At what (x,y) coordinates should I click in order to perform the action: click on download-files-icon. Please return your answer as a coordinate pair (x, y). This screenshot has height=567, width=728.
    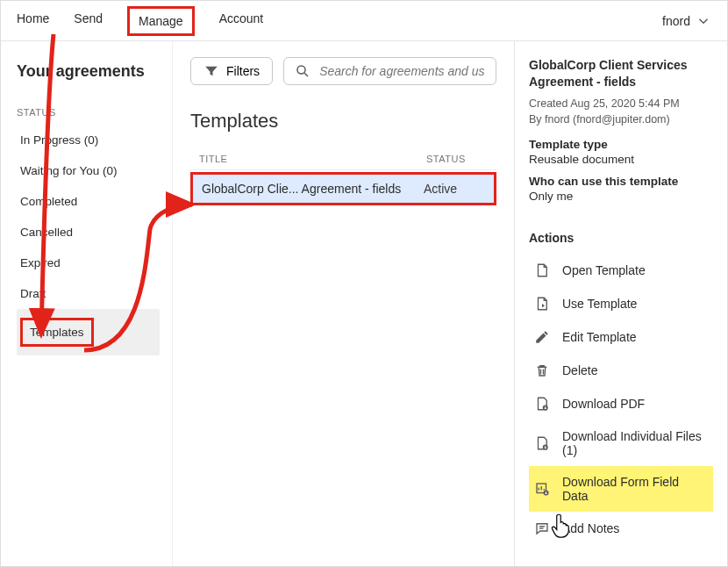
    Looking at the image, I should click on (542, 443).